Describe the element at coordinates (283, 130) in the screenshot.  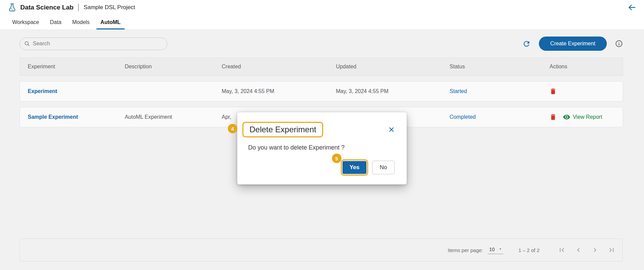
I see `dialog-title-highlight: Delete Experiment` at that location.